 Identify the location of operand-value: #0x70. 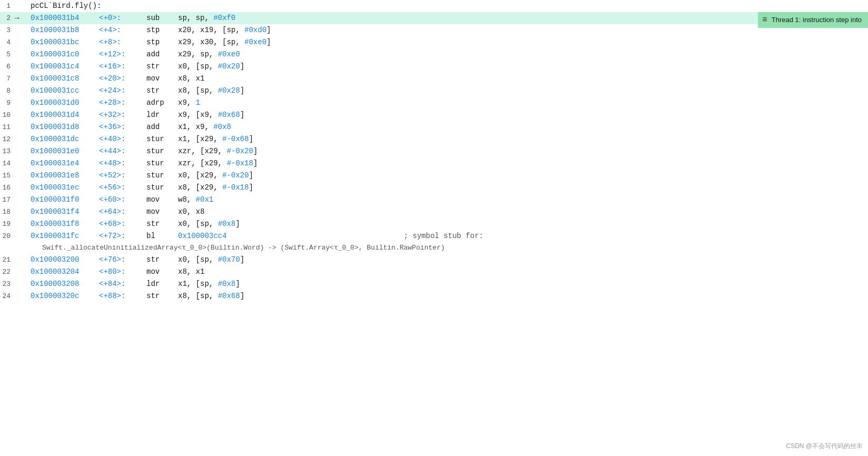
(229, 260).